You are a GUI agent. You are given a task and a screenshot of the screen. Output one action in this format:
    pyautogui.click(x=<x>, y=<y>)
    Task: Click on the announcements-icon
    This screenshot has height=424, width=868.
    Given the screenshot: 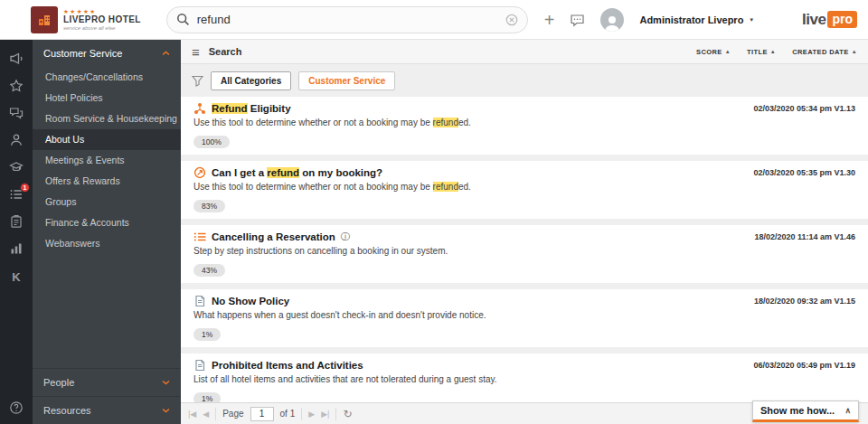 What is the action you would take?
    pyautogui.click(x=16, y=59)
    